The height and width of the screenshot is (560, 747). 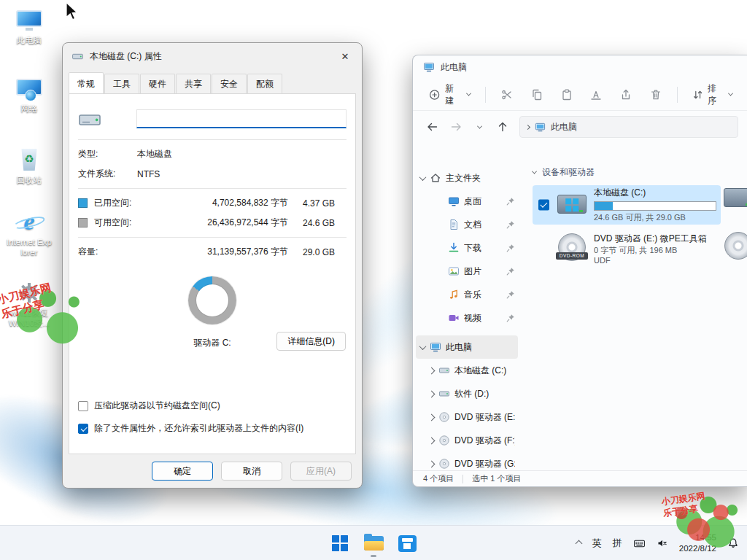 What do you see at coordinates (655, 251) in the screenshot?
I see `drive-free-space: 0 字节 可用, 共 196 MB` at bounding box center [655, 251].